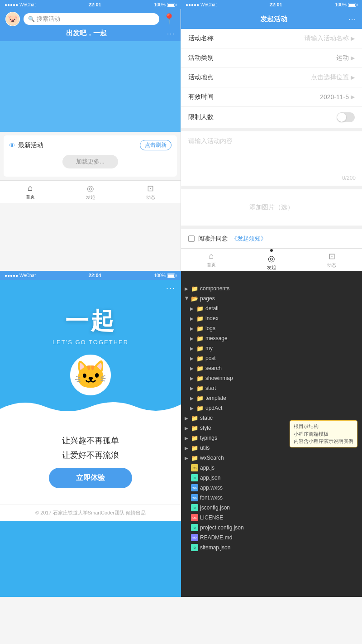 This screenshot has height=644, width=362. I want to click on footer: © 2017 石家庄铁道大学SmartCoder团队 倾情出品, so click(90, 513).